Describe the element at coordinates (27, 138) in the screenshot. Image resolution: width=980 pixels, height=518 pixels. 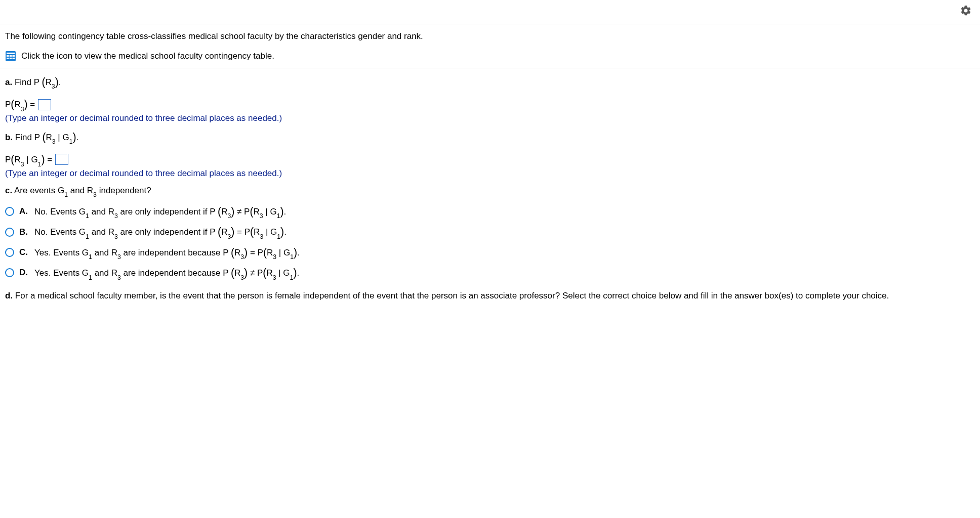
I see `part-b-text: Find P` at that location.